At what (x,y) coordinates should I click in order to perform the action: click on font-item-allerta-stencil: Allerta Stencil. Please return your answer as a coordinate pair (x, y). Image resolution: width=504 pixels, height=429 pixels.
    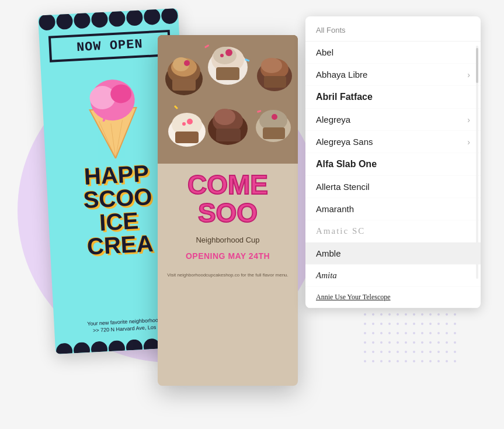
    Looking at the image, I should click on (393, 187).